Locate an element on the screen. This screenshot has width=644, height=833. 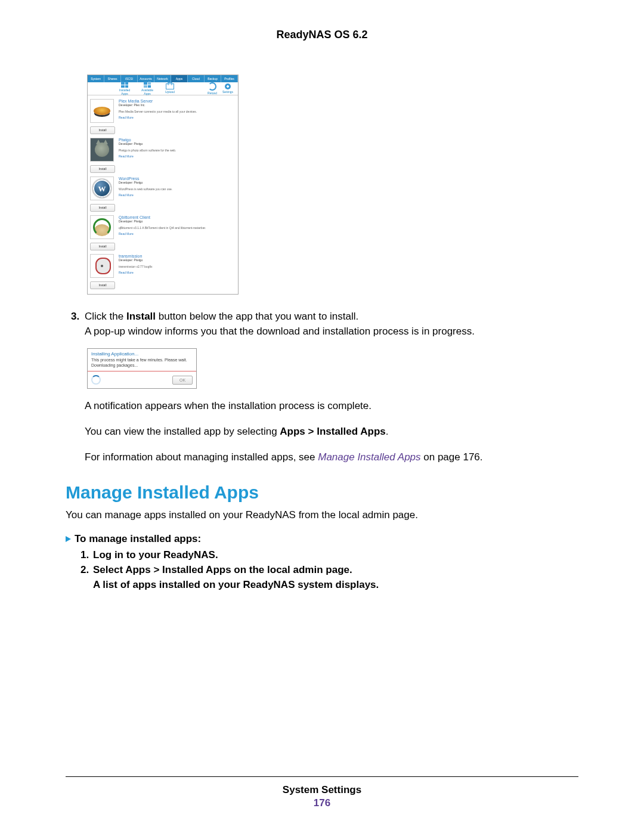
popup-status: Downloading packages... is located at coordinates (142, 367).